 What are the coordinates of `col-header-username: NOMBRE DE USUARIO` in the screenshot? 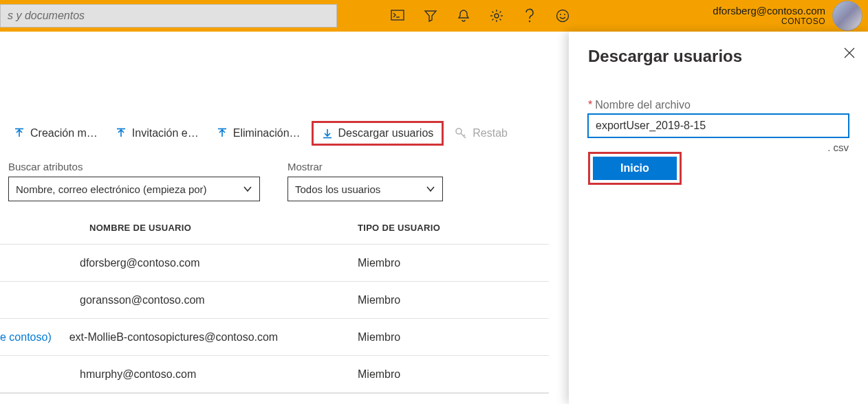 It's located at (179, 228).